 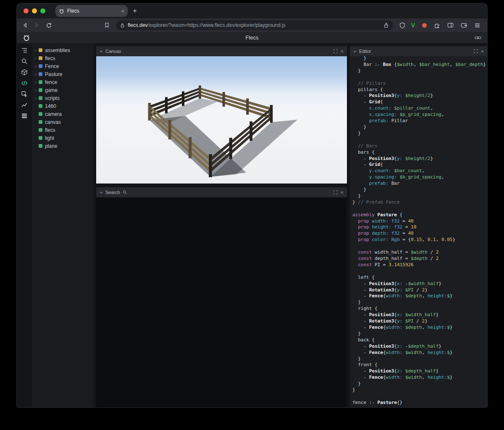 I want to click on url-path: /explorer/?wasm=https://www.flecs.dev/ex…, so click(x=216, y=25).